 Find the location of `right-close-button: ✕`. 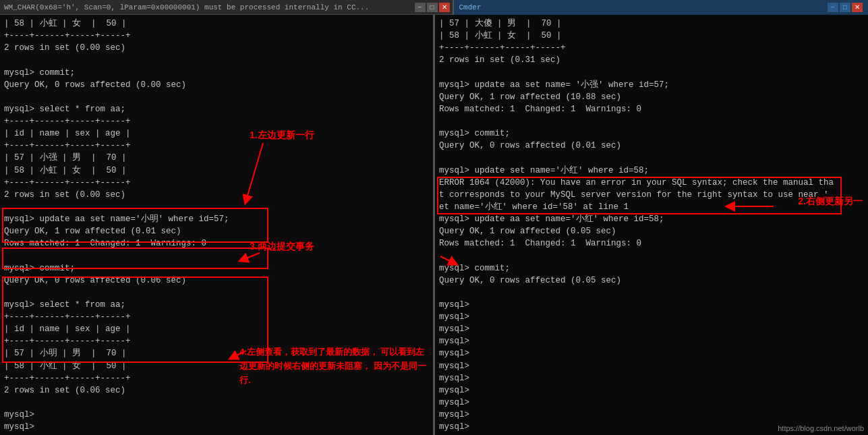

right-close-button: ✕ is located at coordinates (857, 7).